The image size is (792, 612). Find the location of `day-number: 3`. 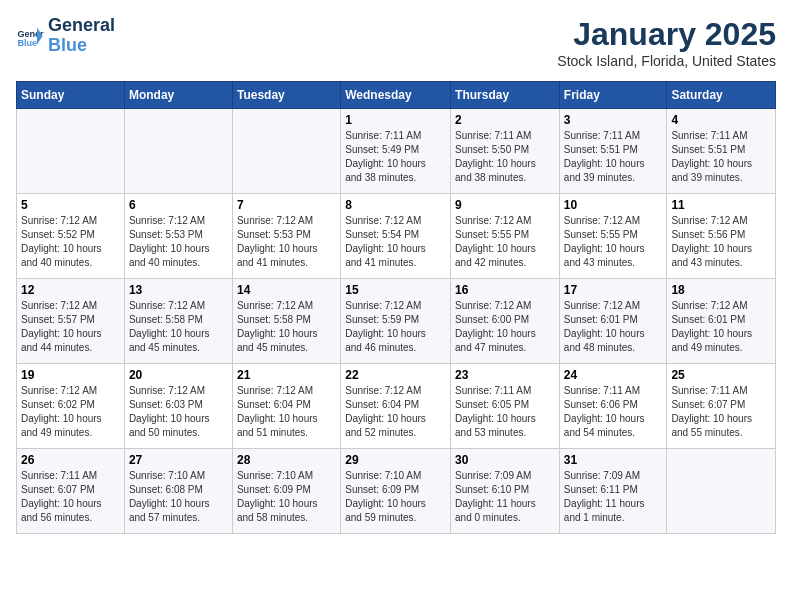

day-number: 3 is located at coordinates (614, 120).